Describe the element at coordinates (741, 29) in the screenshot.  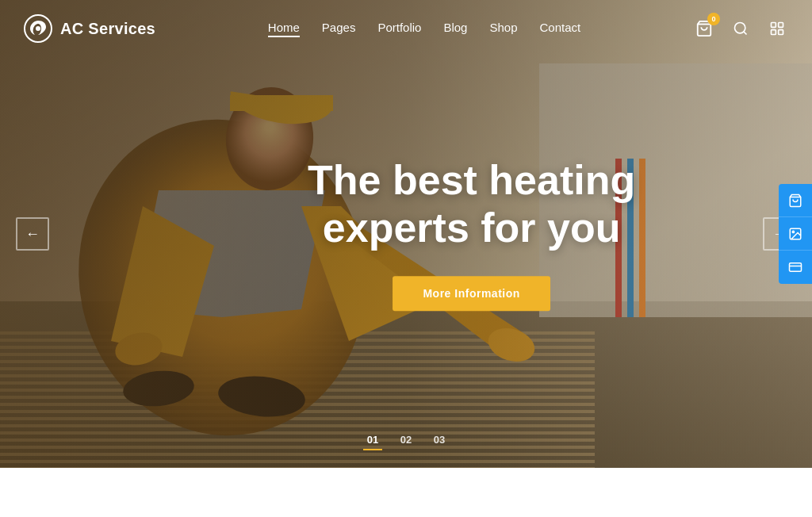
I see `search-icon` at that location.